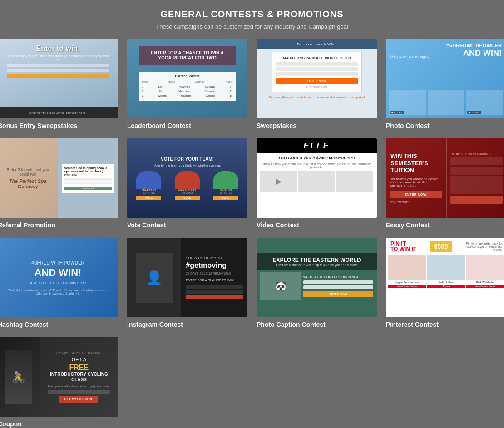  Describe the element at coordinates (317, 79) in the screenshot. I see `thumbnail-sweepstakes: Enter for a chance to WIN a MARKETING PA…` at that location.